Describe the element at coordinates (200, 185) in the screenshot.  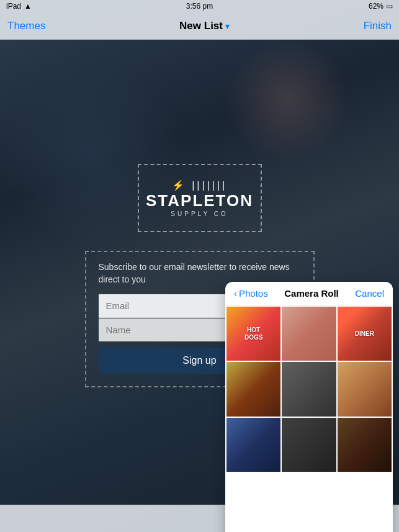
I see `logo-sunburst-icon: ⚡ |||||||` at that location.